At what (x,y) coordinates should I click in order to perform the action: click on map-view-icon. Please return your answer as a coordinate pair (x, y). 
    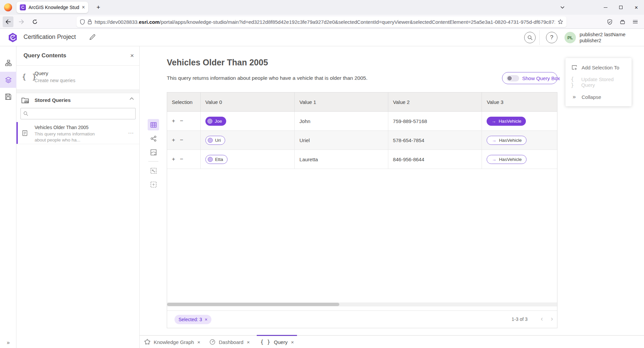
    Looking at the image, I should click on (153, 152).